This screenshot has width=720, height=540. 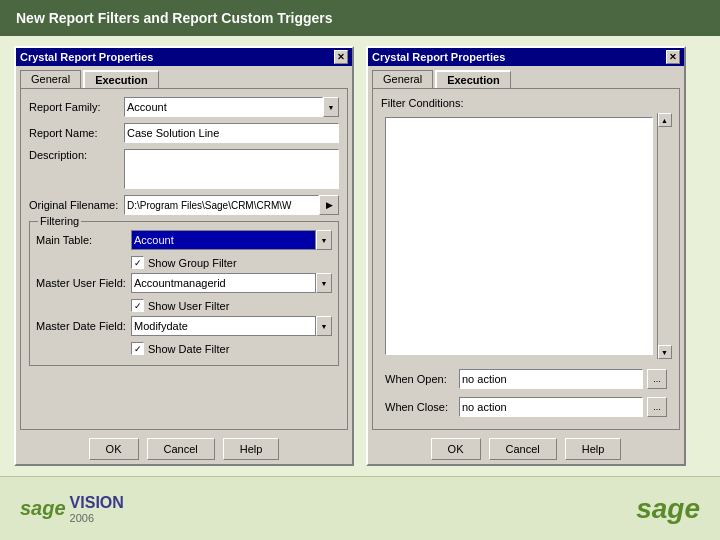 What do you see at coordinates (232, 240) in the screenshot?
I see `main-table-field: Account ▼` at bounding box center [232, 240].